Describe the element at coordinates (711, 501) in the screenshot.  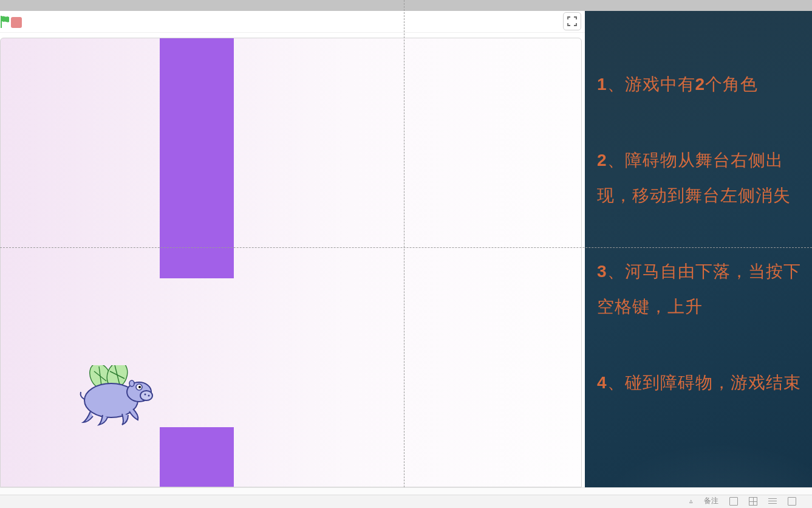
I see `notes-label: 备注` at that location.